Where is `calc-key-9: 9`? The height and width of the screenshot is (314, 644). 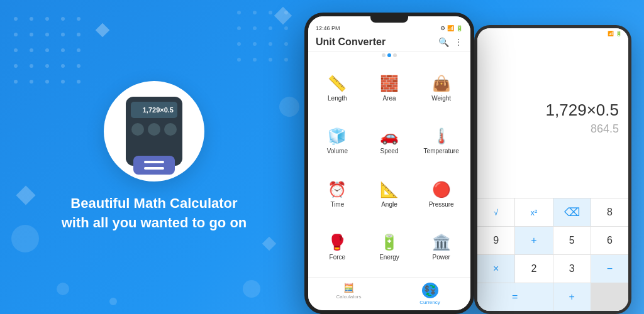 calc-key-9: 9 is located at coordinates (496, 241).